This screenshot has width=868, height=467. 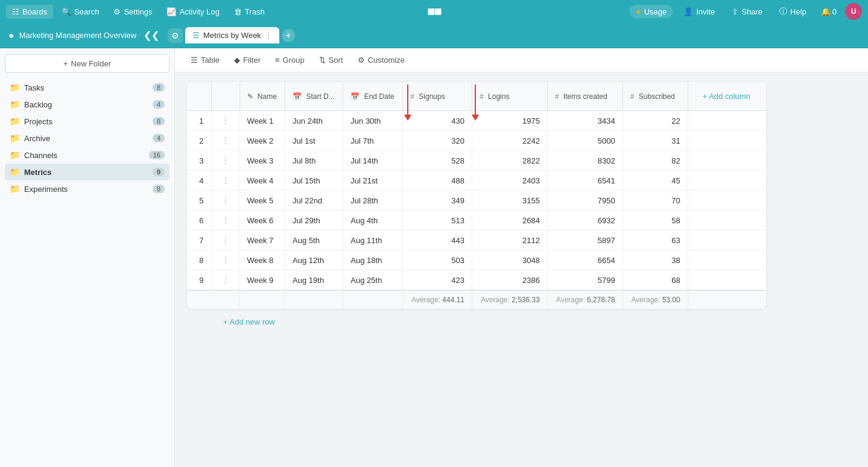 What do you see at coordinates (510, 141) in the screenshot?
I see `row-logins: 2242` at bounding box center [510, 141].